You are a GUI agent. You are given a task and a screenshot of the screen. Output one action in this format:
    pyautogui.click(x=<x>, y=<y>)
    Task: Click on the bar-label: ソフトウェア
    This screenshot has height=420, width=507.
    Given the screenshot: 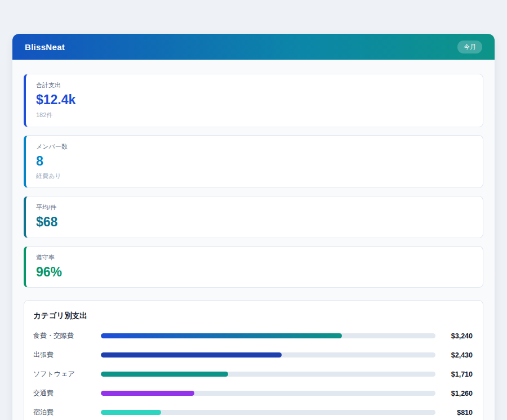 What is the action you would take?
    pyautogui.click(x=67, y=374)
    